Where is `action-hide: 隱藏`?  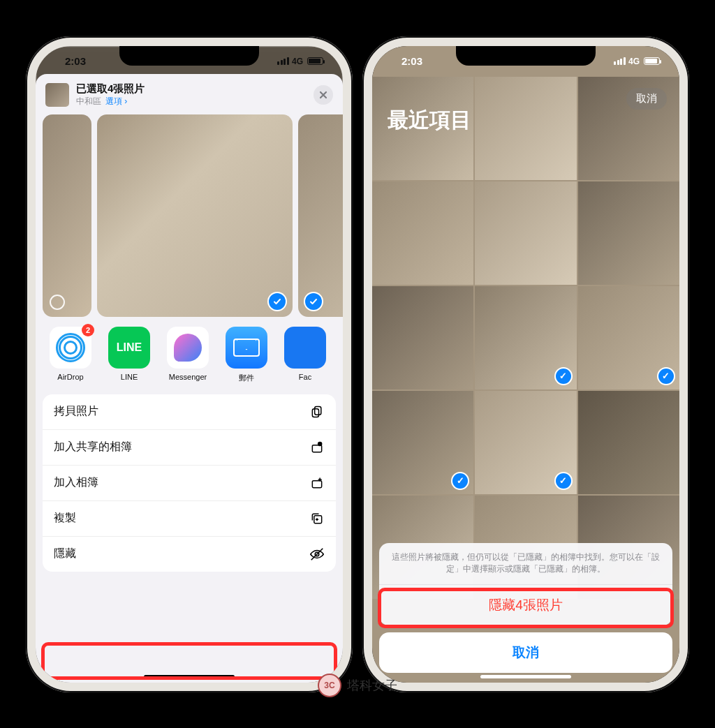 action-hide: 隱藏 is located at coordinates (189, 554).